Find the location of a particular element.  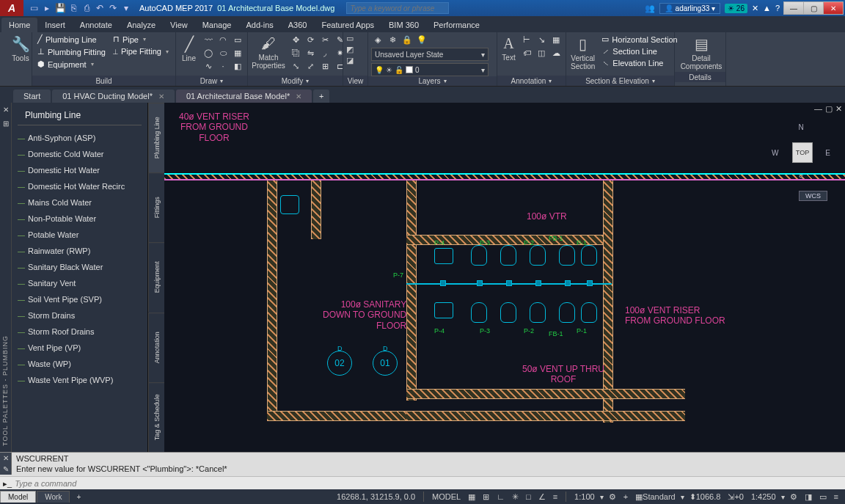

vtab-plumbing-line: Plumbing Line is located at coordinates (156, 138).